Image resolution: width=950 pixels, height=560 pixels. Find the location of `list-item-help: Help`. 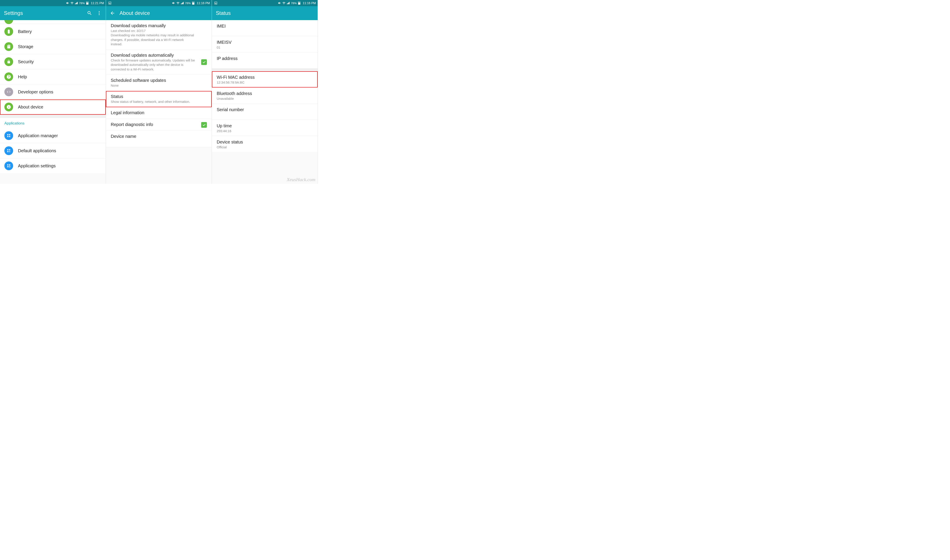

list-item-help: Help is located at coordinates (53, 77).